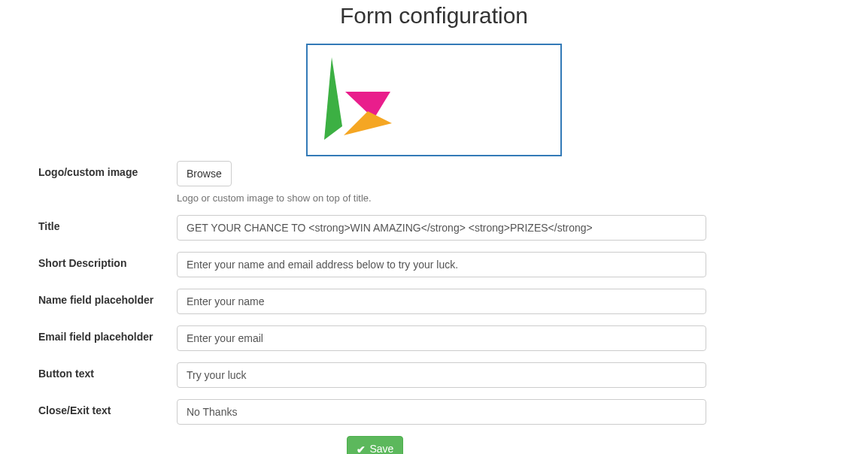 The image size is (868, 454). Describe the element at coordinates (442, 375) in the screenshot. I see `button-text-input` at that location.